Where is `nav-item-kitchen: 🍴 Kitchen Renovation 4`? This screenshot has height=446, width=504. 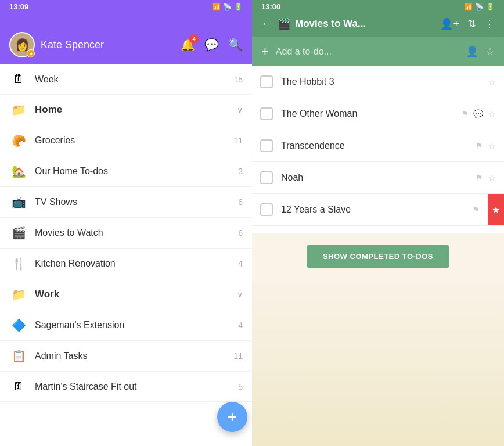 nav-item-kitchen: 🍴 Kitchen Renovation 4 is located at coordinates (126, 264).